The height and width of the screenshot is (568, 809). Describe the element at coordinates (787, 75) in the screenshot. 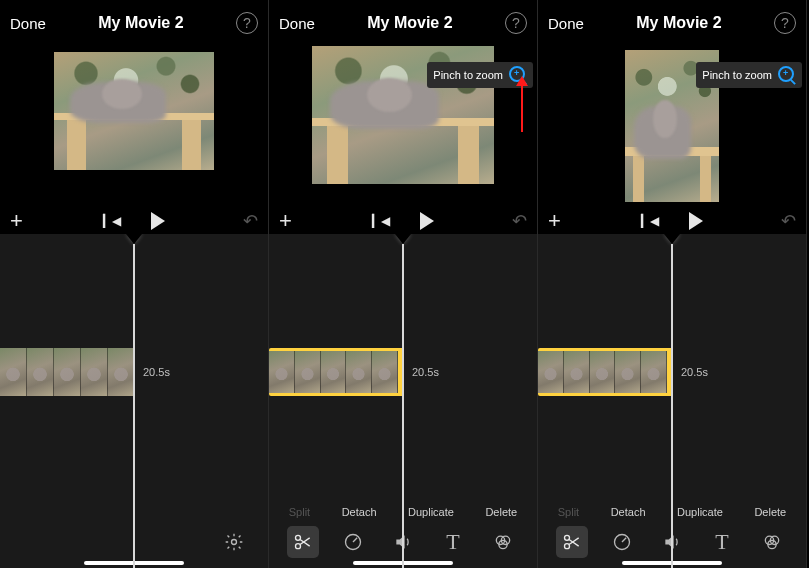

I see `zoom-icon: +` at that location.